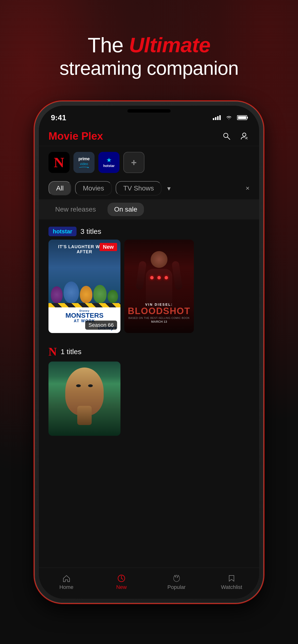  I want to click on eyes-area, so click(85, 386).